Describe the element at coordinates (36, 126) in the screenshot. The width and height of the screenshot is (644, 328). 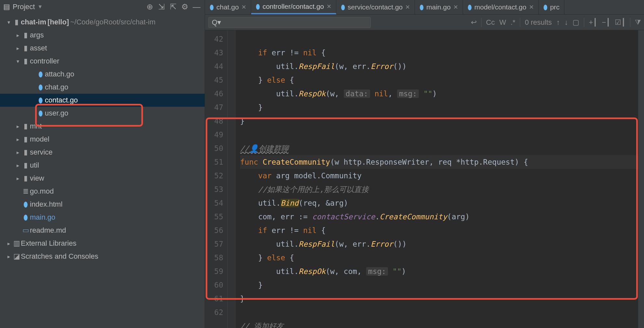
I see `tree-row-label: mnt` at that location.